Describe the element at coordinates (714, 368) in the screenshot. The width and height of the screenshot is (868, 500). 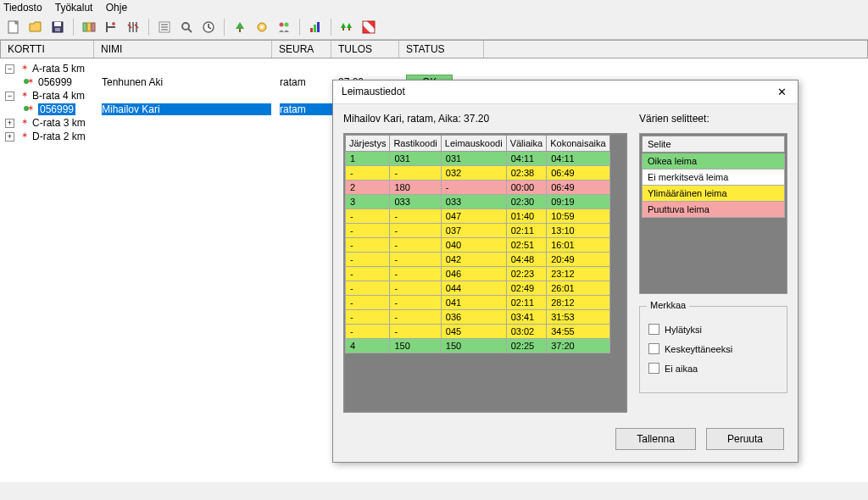
I see `chk-eiaikaa: Ei aikaa` at that location.